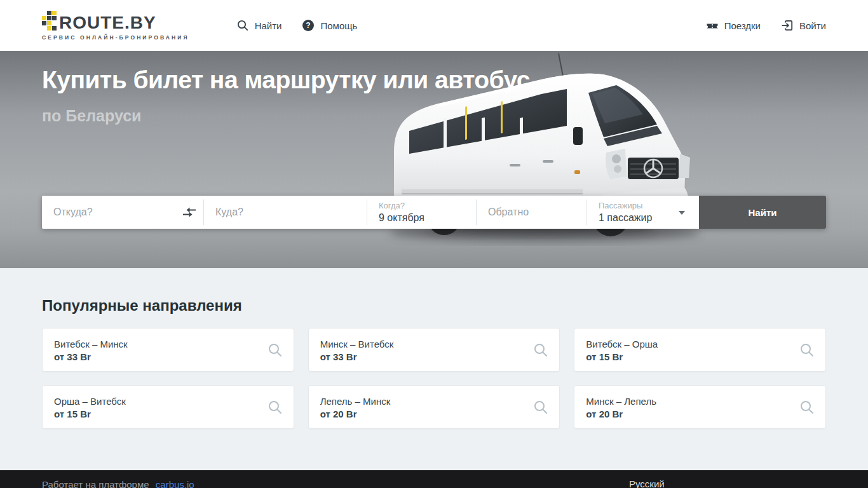 This screenshot has width=868, height=488. Describe the element at coordinates (813, 25) in the screenshot. I see `nav-label: Войти` at that location.